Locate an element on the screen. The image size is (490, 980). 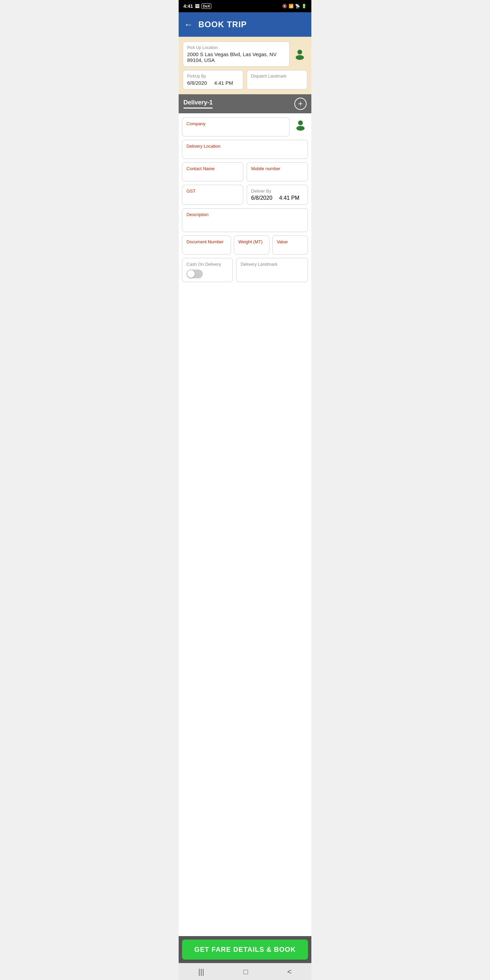
mobile-number-label: Mobile number is located at coordinates (277, 169).